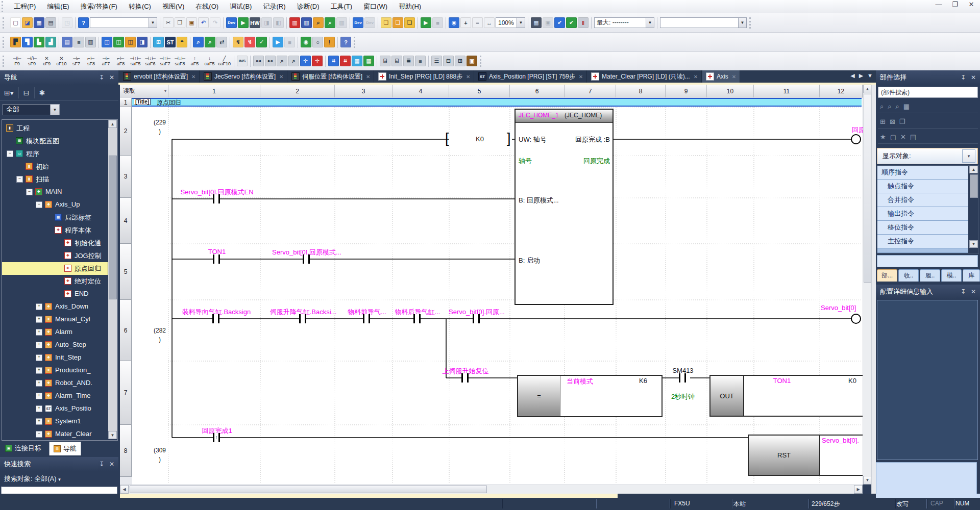  I want to click on instruction-box-button: INS, so click(242, 61).